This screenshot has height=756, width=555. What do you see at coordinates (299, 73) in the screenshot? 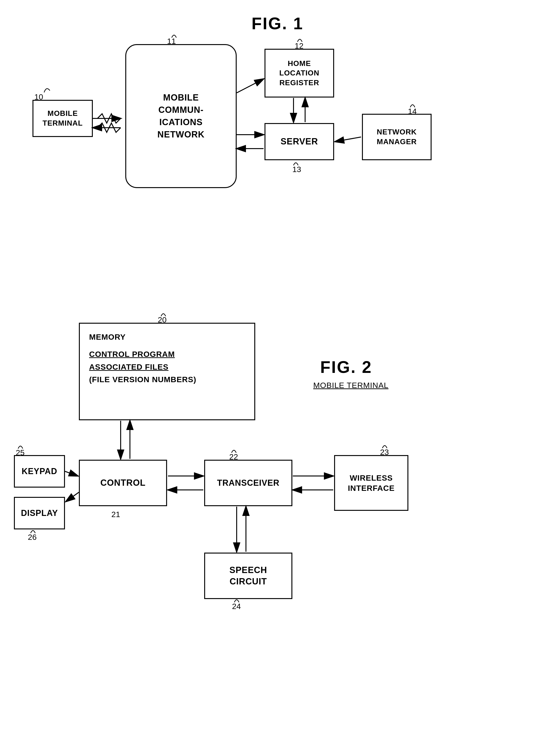
I see `hlr-box: HOMELOCATIONREGISTER` at bounding box center [299, 73].